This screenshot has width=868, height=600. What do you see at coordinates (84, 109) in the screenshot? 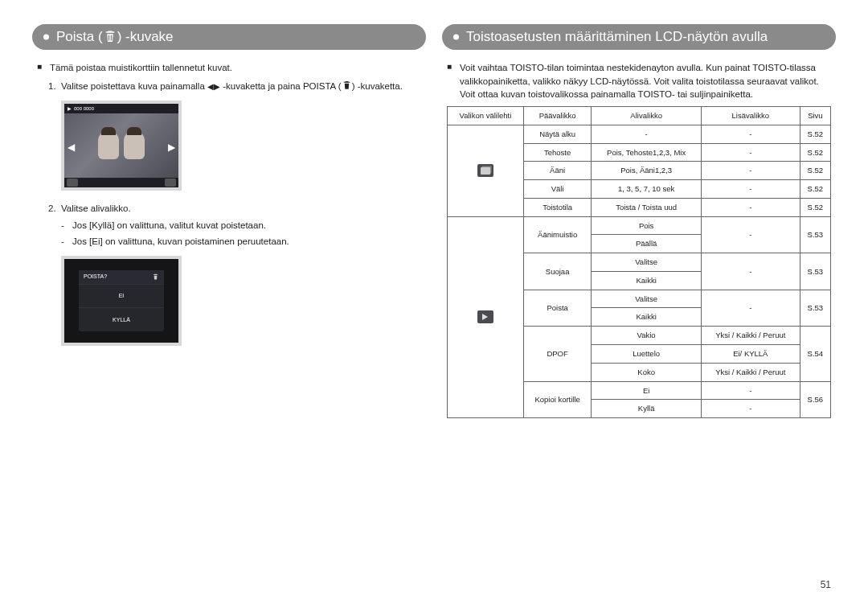
I see `camera-1-counter: 000 0000` at bounding box center [84, 109].